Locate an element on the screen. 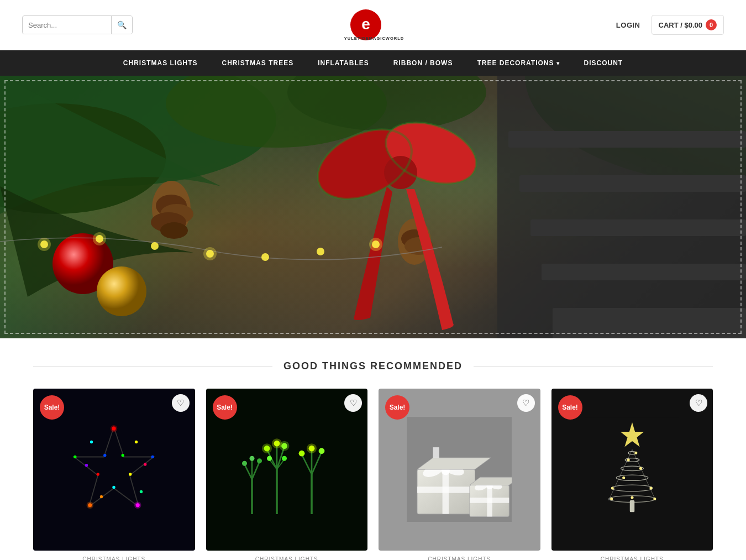 The height and width of the screenshot is (560, 746). product-card-1: Sale! ♡ CHRISTMAS LIGHTS is located at coordinates (114, 474).